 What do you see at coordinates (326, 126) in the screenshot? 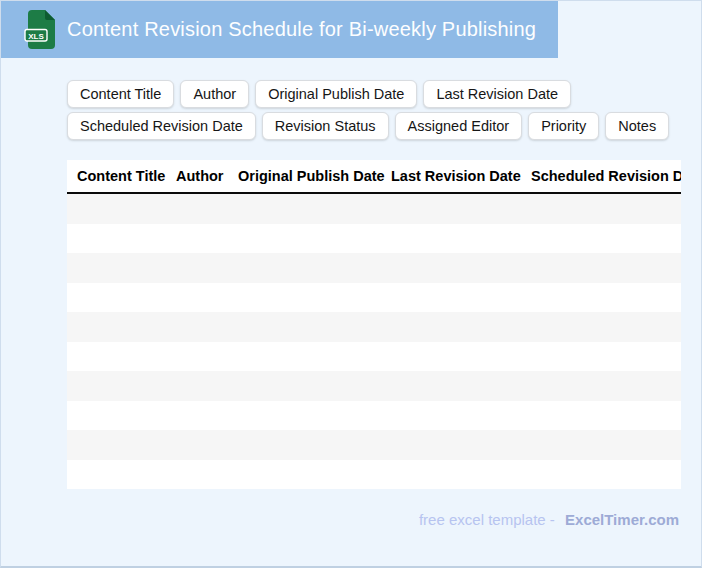
I see `chip-revision-status: Revision Status` at bounding box center [326, 126].